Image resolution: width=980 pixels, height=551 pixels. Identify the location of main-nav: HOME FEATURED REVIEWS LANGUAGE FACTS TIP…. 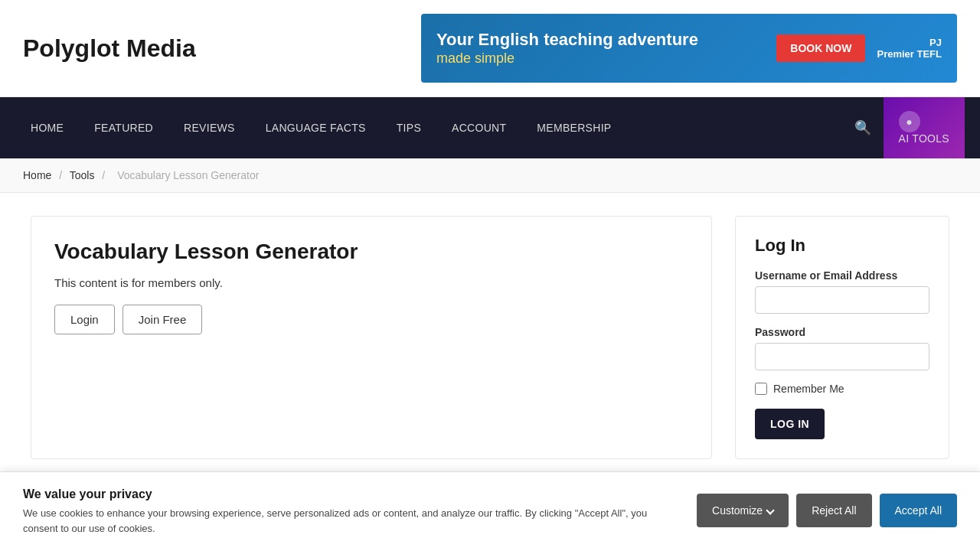
(490, 128).